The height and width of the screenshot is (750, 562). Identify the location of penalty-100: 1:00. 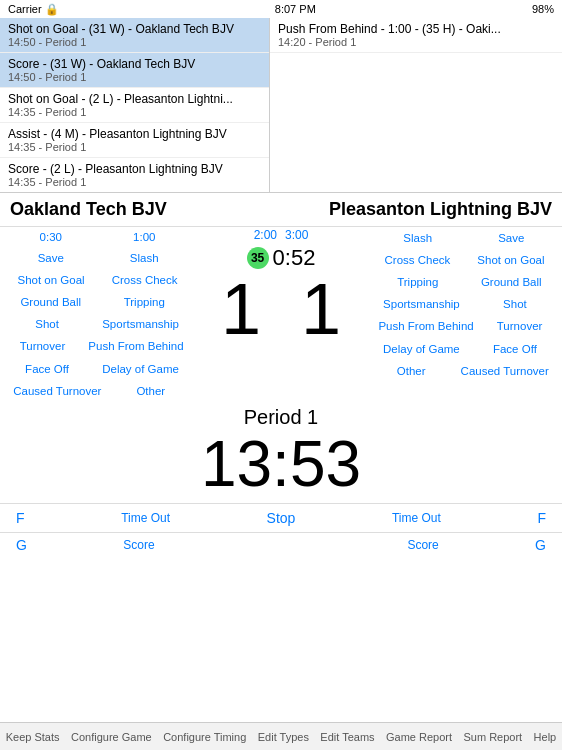
(144, 237).